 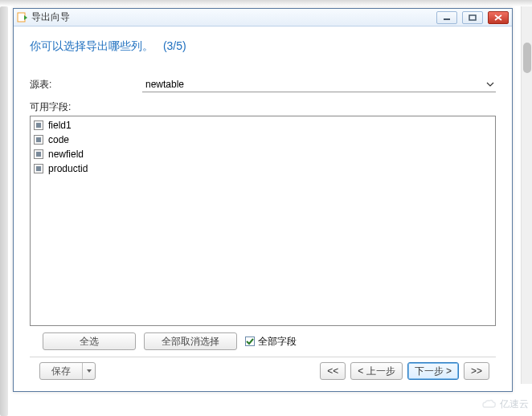 What do you see at coordinates (263, 108) in the screenshot?
I see `available-fields-label: 可用字段:` at bounding box center [263, 108].